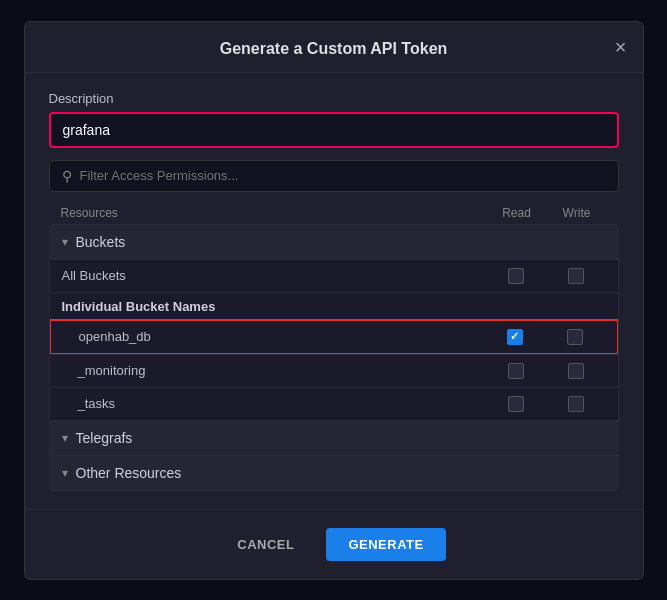 The width and height of the screenshot is (667, 600). Describe the element at coordinates (334, 276) in the screenshot. I see `table-row: All Buckets` at that location.